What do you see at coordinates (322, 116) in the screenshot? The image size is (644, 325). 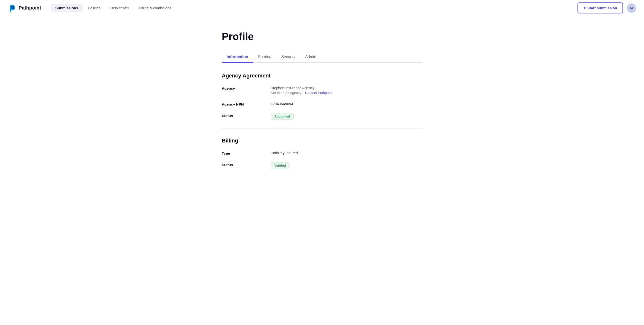 I see `agency-status-row: Status Appointed` at bounding box center [322, 116].